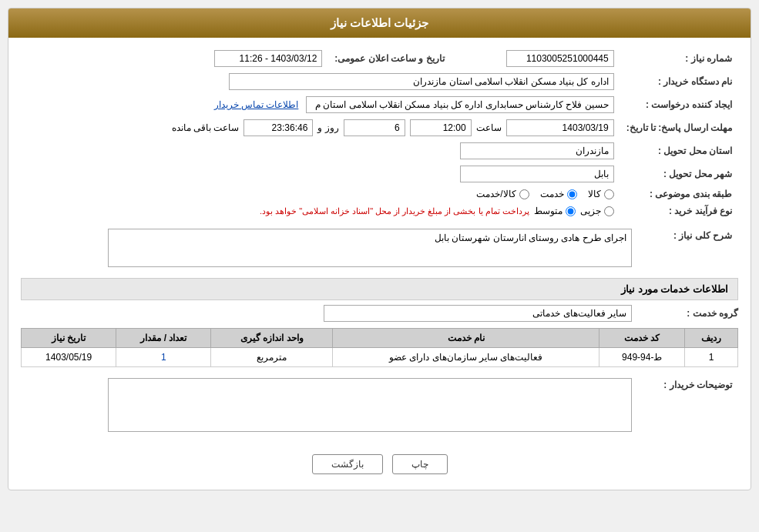  What do you see at coordinates (680, 211) in the screenshot?
I see `noeFarayand-label: نوع فرآیند خرید :` at bounding box center [680, 211].